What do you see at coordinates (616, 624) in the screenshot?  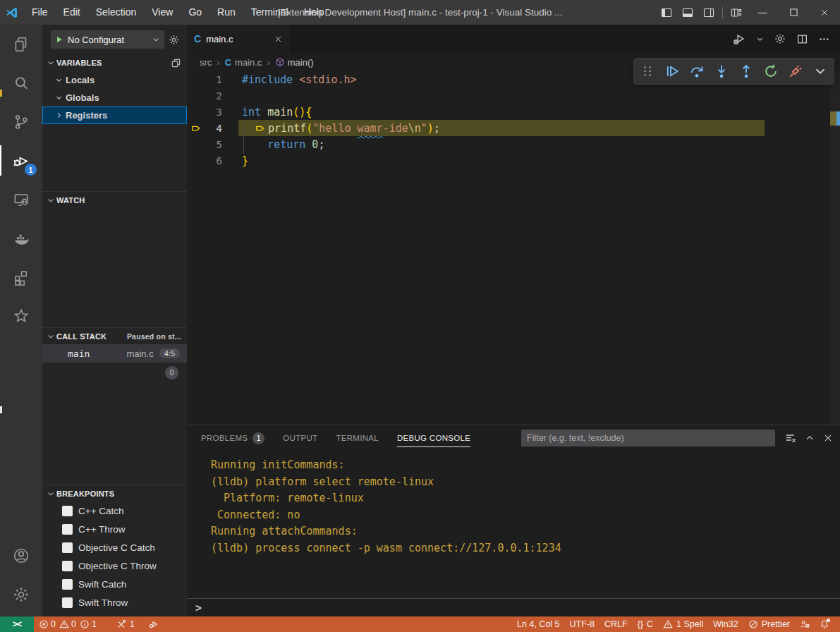 I see `eol-indicator: CRLF` at bounding box center [616, 624].